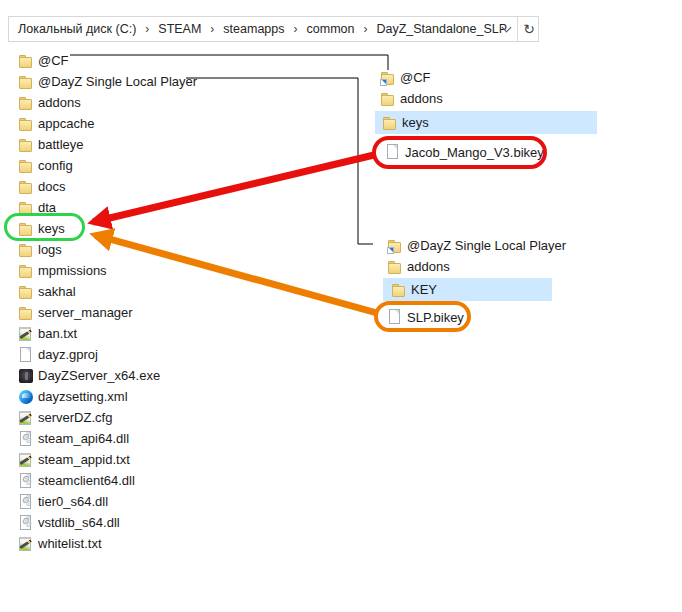  I want to click on breadcrumb: Локальный диск (C:) › STEAM › steamapps …, so click(274, 29).